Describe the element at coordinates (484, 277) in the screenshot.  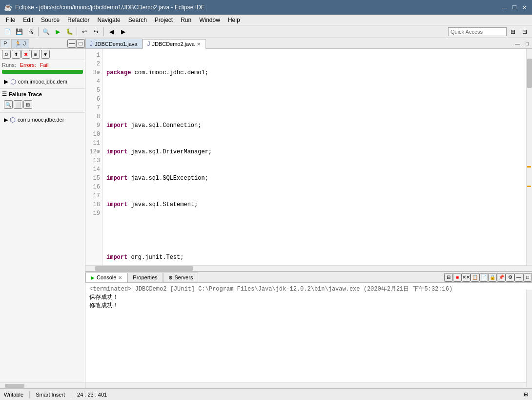
I see `console-paste-btn: 📄` at that location.